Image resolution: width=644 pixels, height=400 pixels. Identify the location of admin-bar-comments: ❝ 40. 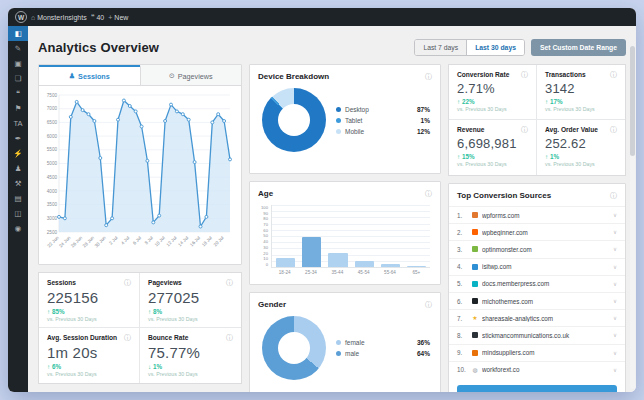
(98, 17).